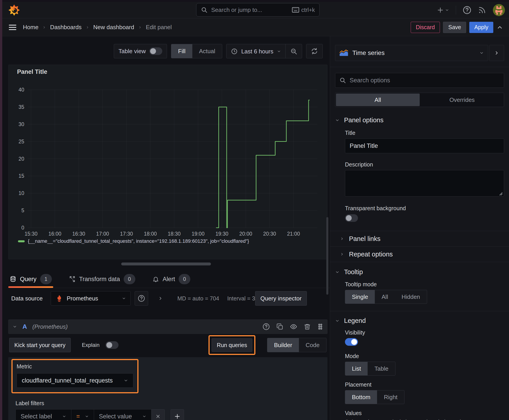 The image size is (509, 420). Describe the element at coordinates (281, 299) in the screenshot. I see `query-inspector-button: Query inspector` at that location.